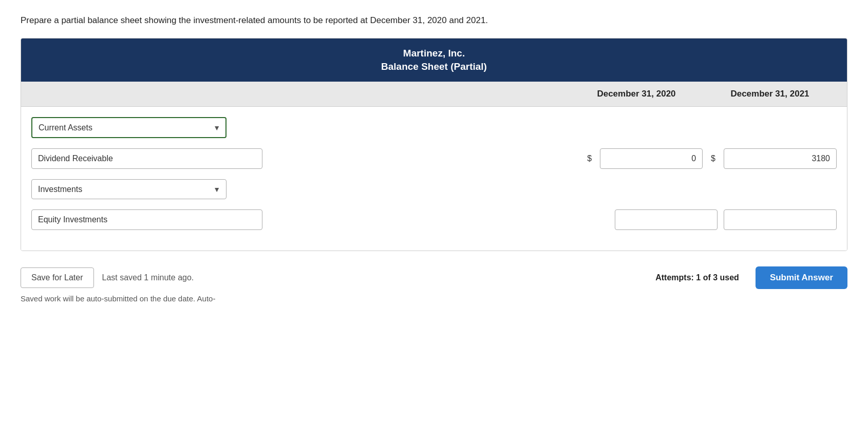  I want to click on column-headers: December 31, 2020 December 31, 2021, so click(434, 94).